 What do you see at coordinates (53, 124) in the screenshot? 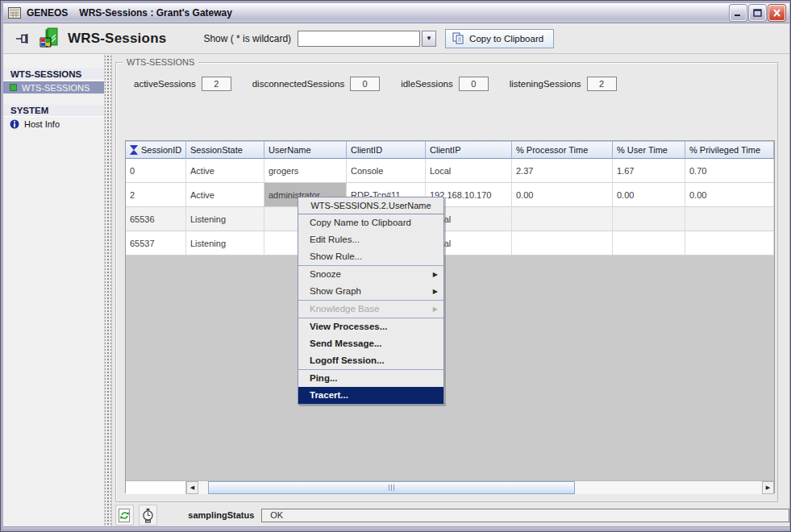
I see `sidebar-item-host-info: Host Info` at bounding box center [53, 124].